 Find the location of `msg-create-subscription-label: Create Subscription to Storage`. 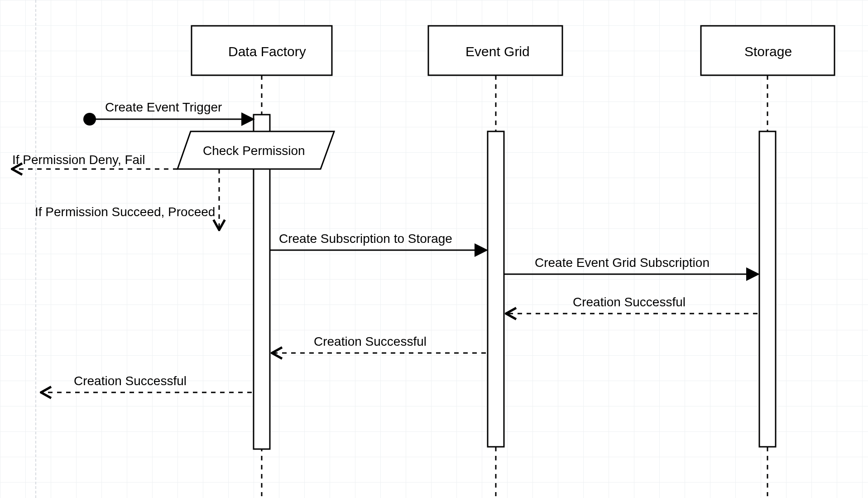

msg-create-subscription-label: Create Subscription to Storage is located at coordinates (366, 239).